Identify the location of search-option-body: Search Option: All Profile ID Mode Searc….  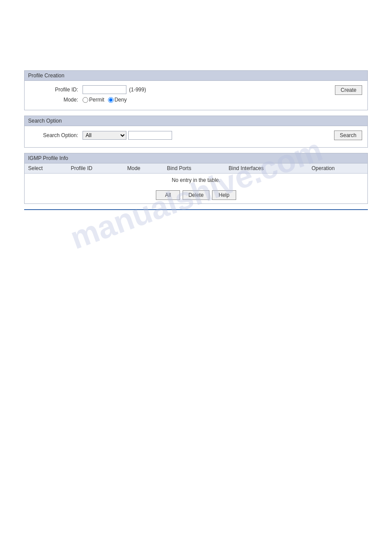
(196, 137).